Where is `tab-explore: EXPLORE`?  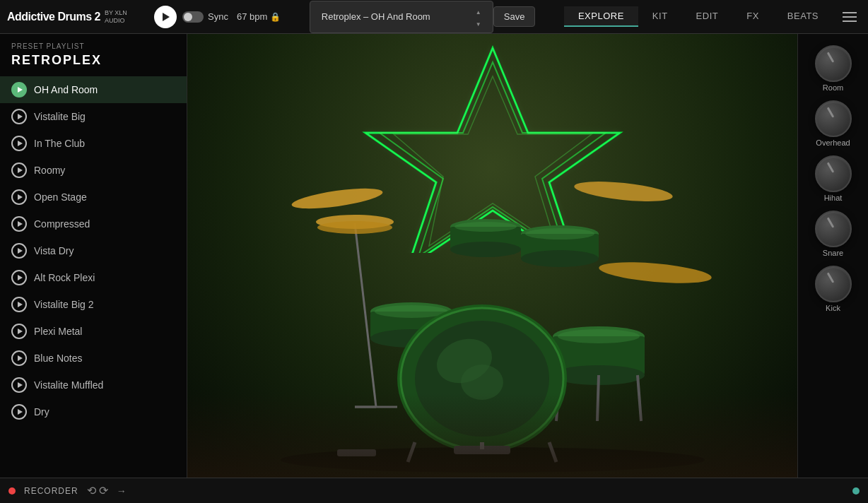 tab-explore: EXPLORE is located at coordinates (601, 17).